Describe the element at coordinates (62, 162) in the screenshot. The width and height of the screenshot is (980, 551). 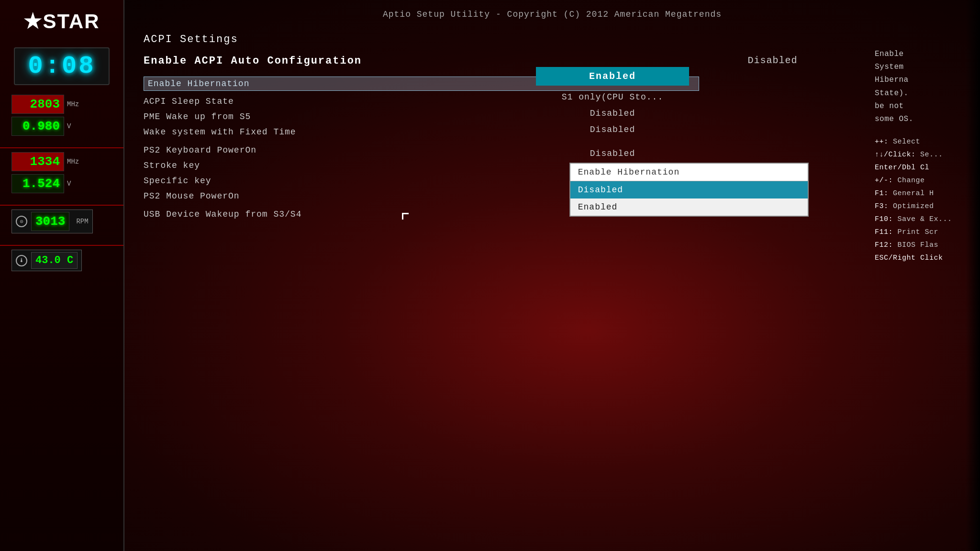
I see `mem-freq-row: 1334 MHz` at that location.